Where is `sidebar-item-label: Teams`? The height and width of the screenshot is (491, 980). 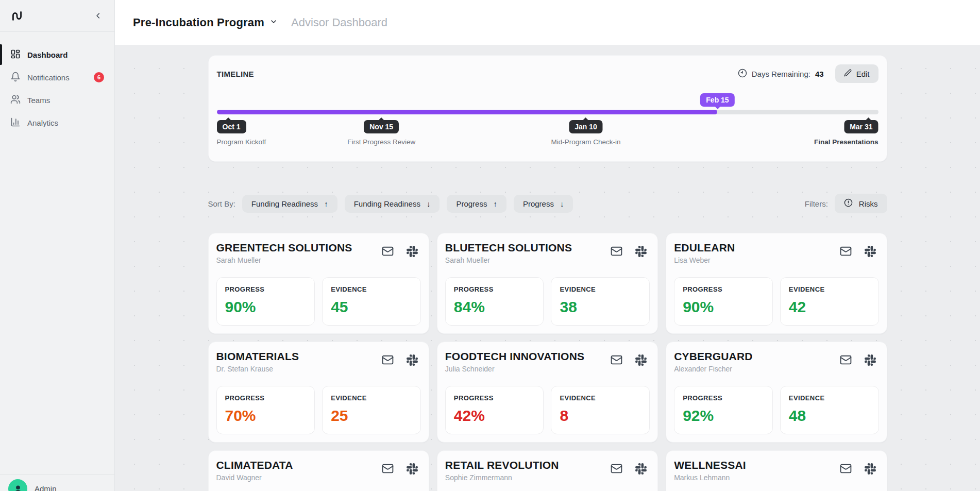 sidebar-item-label: Teams is located at coordinates (39, 100).